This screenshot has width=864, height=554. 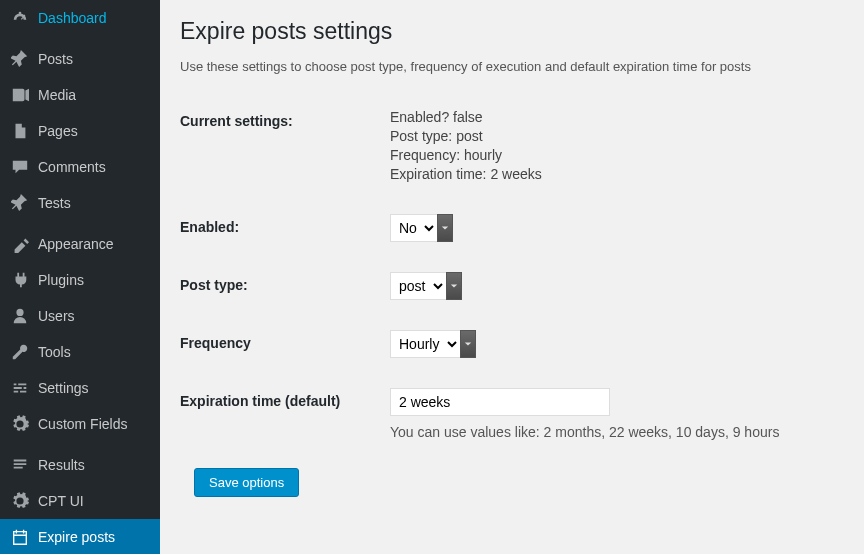 What do you see at coordinates (285, 151) in the screenshot?
I see `current-settings-heading: Current settings:` at bounding box center [285, 151].